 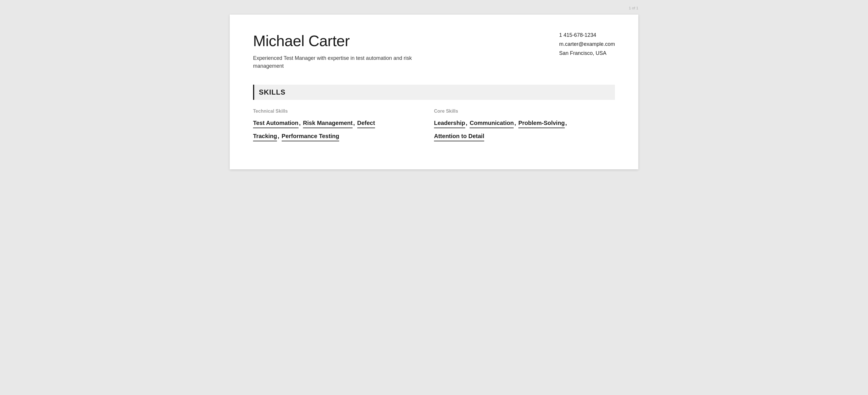 I want to click on skill-test-automation-underline, so click(x=276, y=128).